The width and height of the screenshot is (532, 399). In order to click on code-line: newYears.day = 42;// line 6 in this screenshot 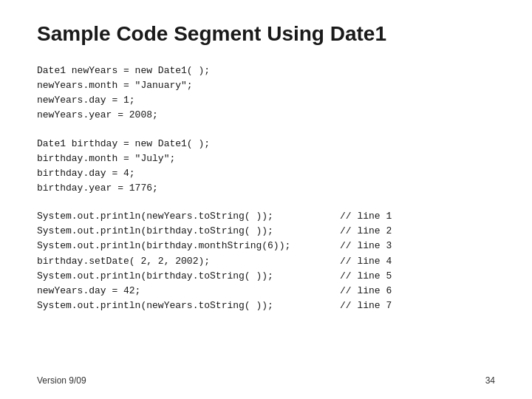, I will do `click(266, 291)`.